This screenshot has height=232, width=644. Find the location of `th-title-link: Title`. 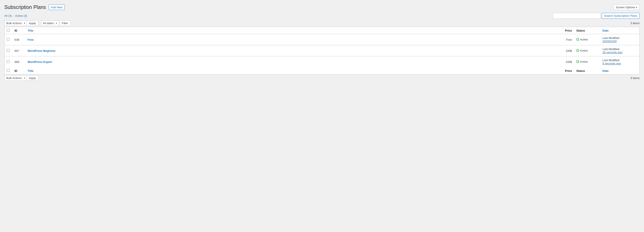

th-title-link: Title is located at coordinates (30, 30).